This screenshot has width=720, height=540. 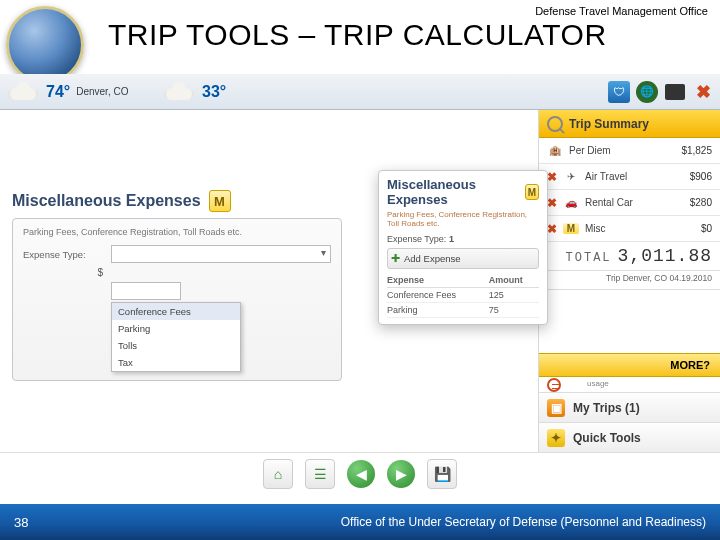 What do you see at coordinates (675, 92) in the screenshot?
I see `printer-icon` at bounding box center [675, 92].